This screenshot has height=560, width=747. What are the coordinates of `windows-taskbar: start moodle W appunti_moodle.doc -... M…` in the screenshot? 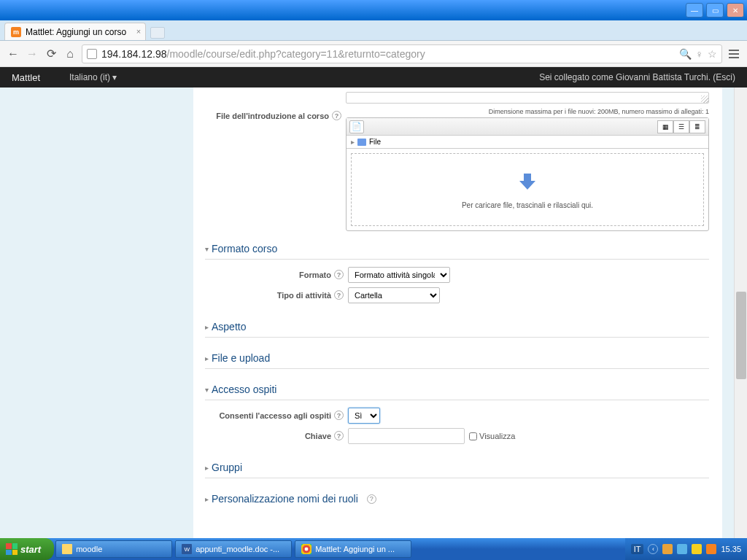 It's located at (374, 549).